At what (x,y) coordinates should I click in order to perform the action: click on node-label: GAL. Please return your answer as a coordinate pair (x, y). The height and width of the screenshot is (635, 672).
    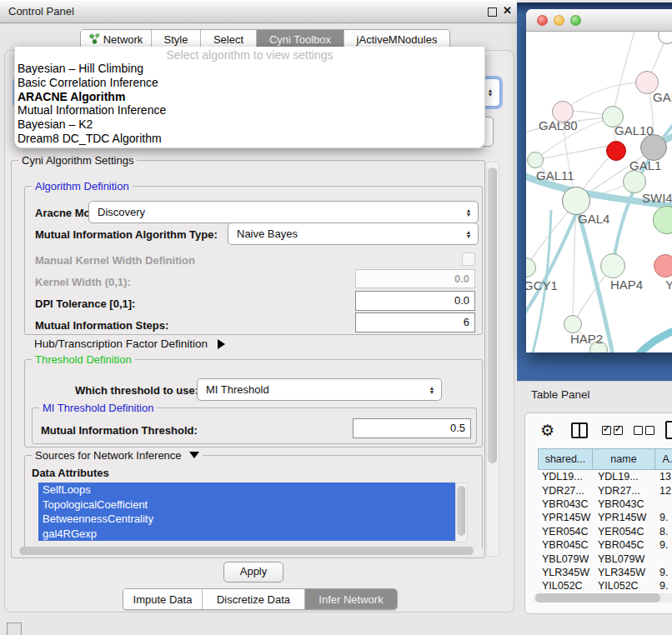
    Looking at the image, I should click on (662, 97).